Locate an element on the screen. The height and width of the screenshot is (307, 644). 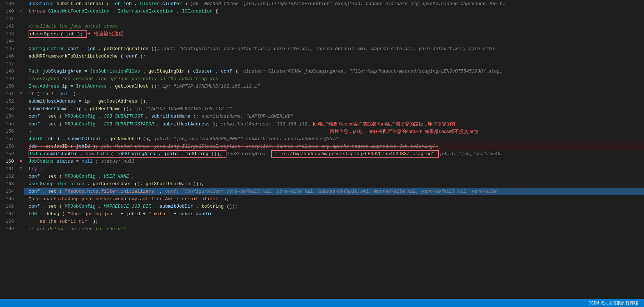
ln-146: 146 is located at coordinates (8, 56).